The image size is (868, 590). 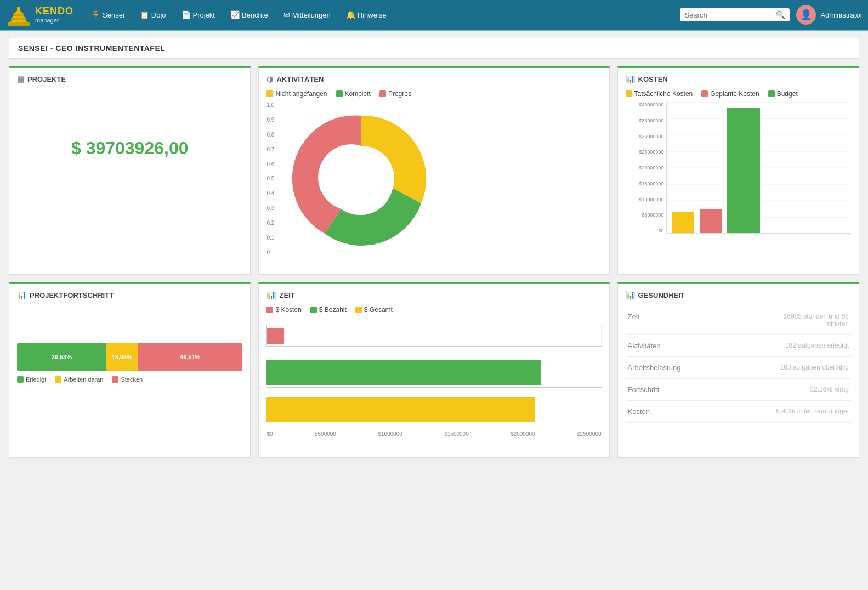 What do you see at coordinates (705, 94) in the screenshot?
I see `legend-dot-geplant` at bounding box center [705, 94].